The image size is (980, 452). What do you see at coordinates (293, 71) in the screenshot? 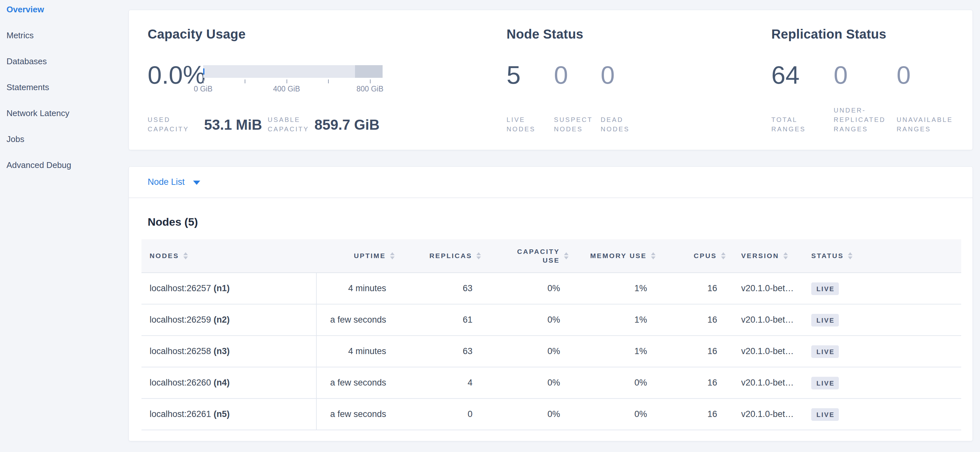
I see `capacity-usage-bar` at bounding box center [293, 71].